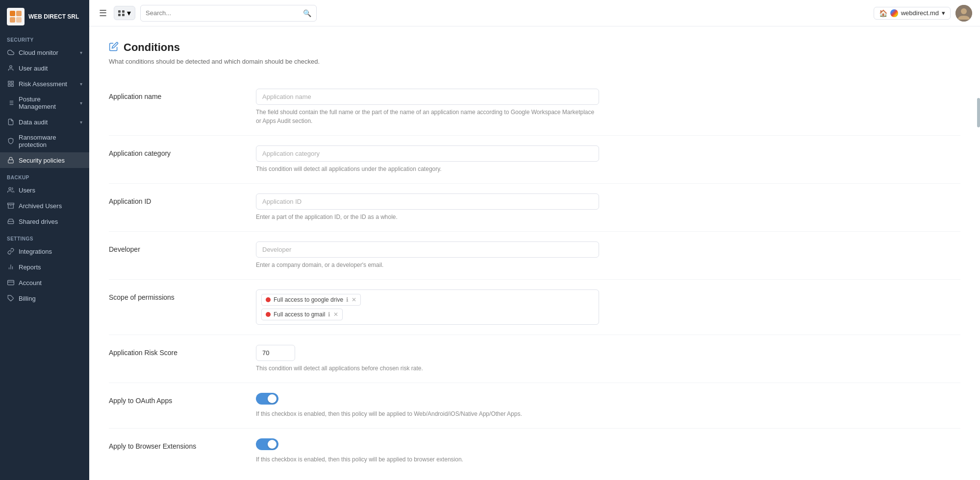  What do you see at coordinates (894, 13) in the screenshot?
I see `google-icon` at bounding box center [894, 13].